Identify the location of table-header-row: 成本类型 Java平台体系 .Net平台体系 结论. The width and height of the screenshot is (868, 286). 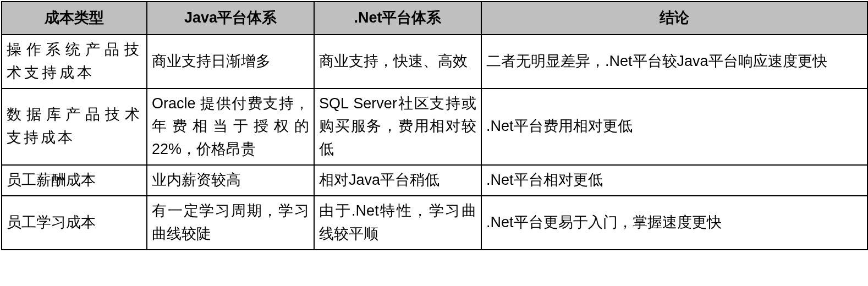
(435, 18).